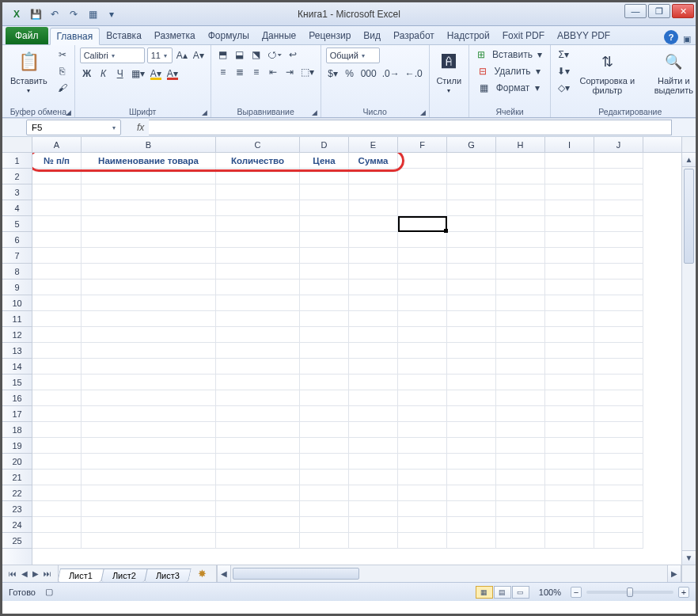 The width and height of the screenshot is (698, 616). Describe the element at coordinates (28, 71) in the screenshot. I see `paste-button: 📋 Вставить ▾` at that location.